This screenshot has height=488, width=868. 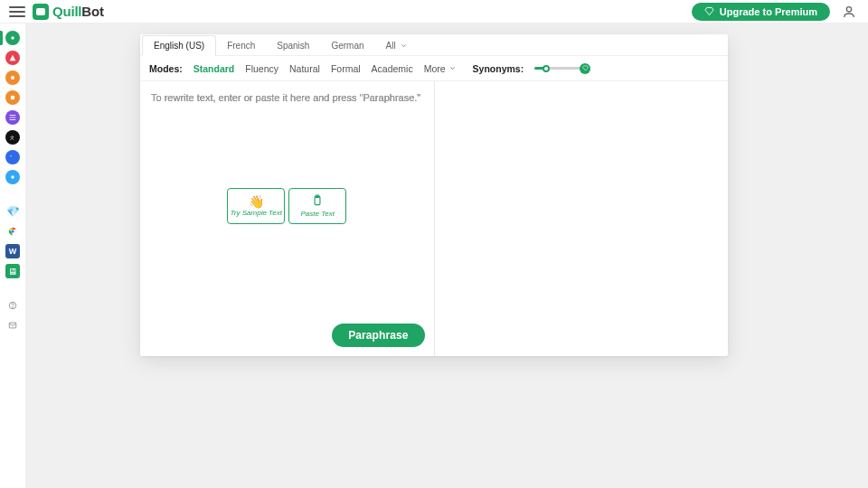 I want to click on premium-icon: 💎, so click(x=13, y=211).